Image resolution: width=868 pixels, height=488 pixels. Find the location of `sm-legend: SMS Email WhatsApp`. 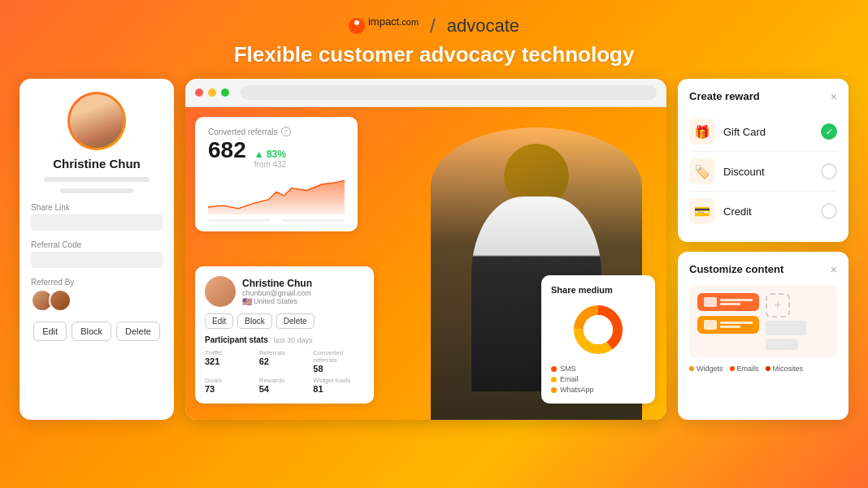

sm-legend: SMS Email WhatsApp is located at coordinates (598, 379).